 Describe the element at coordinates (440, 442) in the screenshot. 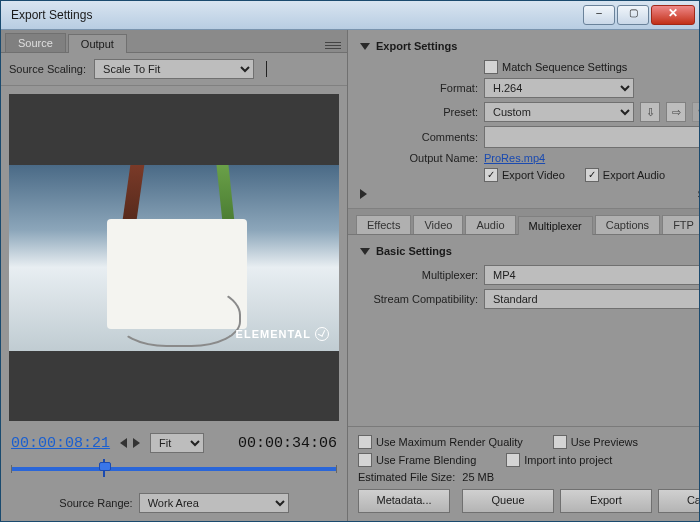

I see `max-render-quality-checkbox: Use Maximum Render Quality` at that location.